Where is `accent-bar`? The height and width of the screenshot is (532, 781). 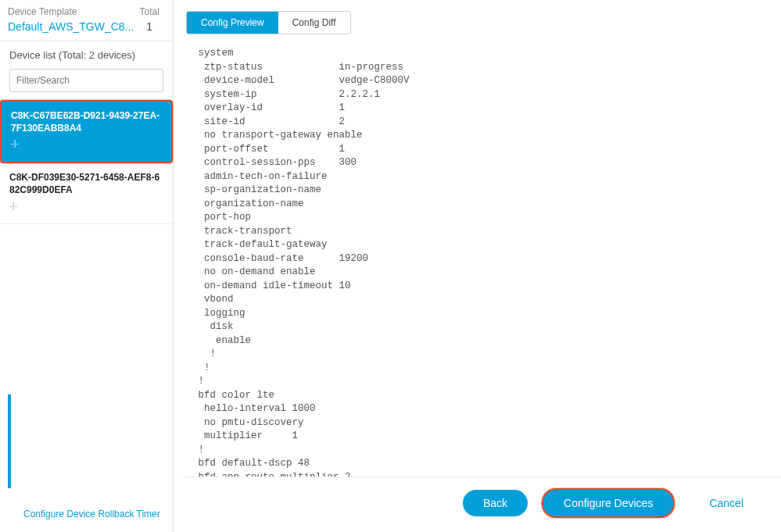
accent-bar is located at coordinates (9, 441).